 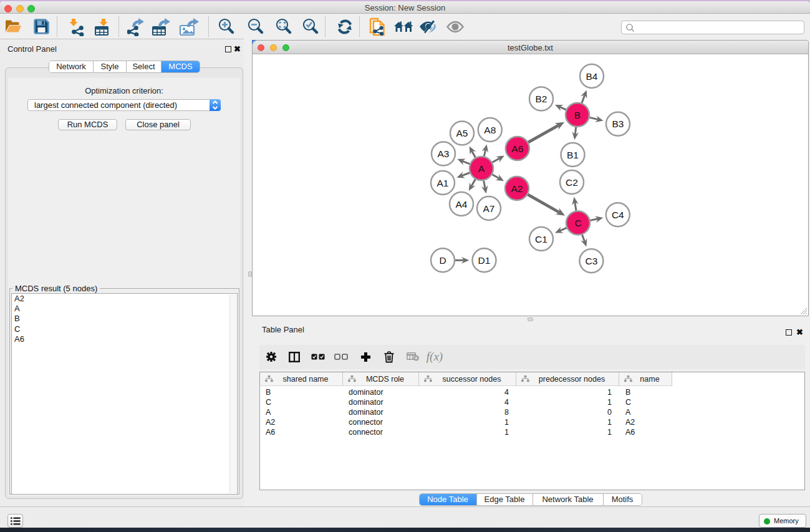 What do you see at coordinates (518, 188) in the screenshot?
I see `svg-text: A2` at bounding box center [518, 188].